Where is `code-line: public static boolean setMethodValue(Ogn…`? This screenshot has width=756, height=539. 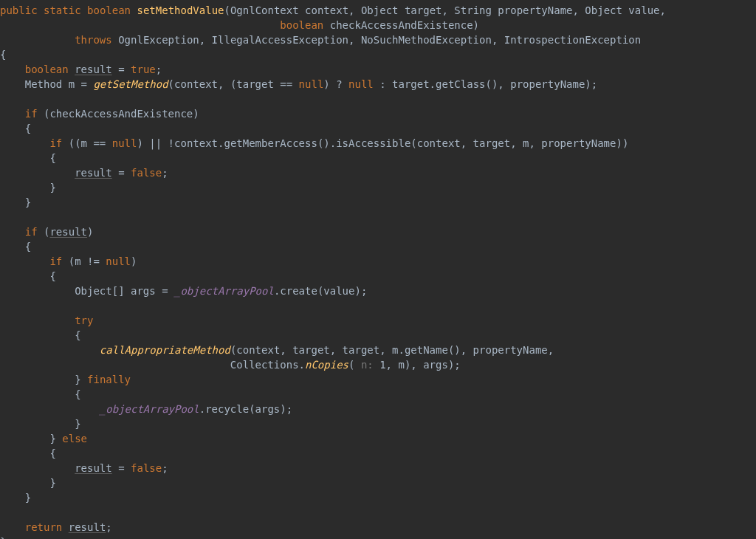
code-line: public static boolean setMethodValue(Ogn… is located at coordinates (333, 10).